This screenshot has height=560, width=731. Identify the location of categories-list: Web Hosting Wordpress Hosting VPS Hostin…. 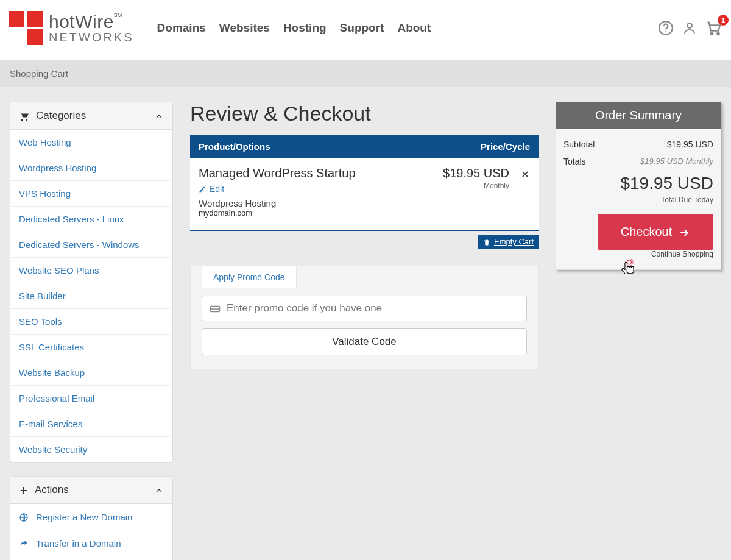
(91, 296).